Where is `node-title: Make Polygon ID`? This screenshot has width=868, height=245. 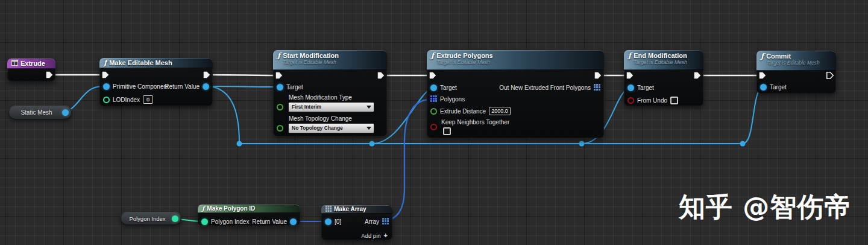
node-title: Make Polygon ID is located at coordinates (231, 209).